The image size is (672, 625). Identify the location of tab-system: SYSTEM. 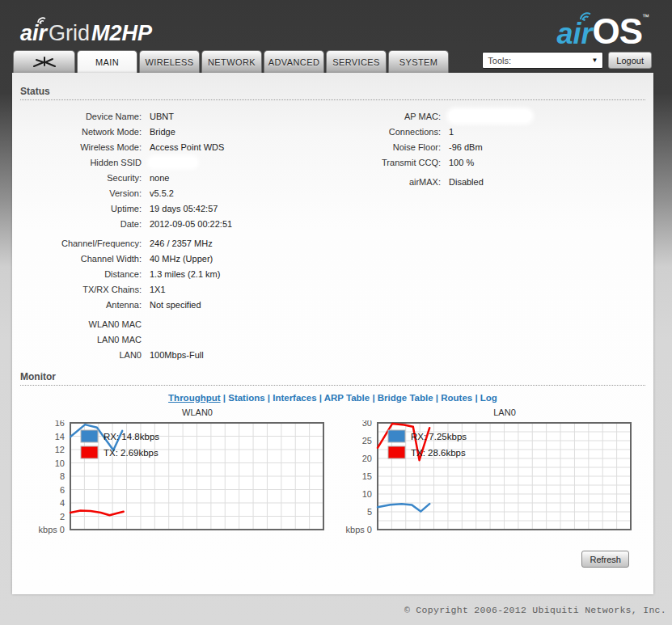
(419, 61).